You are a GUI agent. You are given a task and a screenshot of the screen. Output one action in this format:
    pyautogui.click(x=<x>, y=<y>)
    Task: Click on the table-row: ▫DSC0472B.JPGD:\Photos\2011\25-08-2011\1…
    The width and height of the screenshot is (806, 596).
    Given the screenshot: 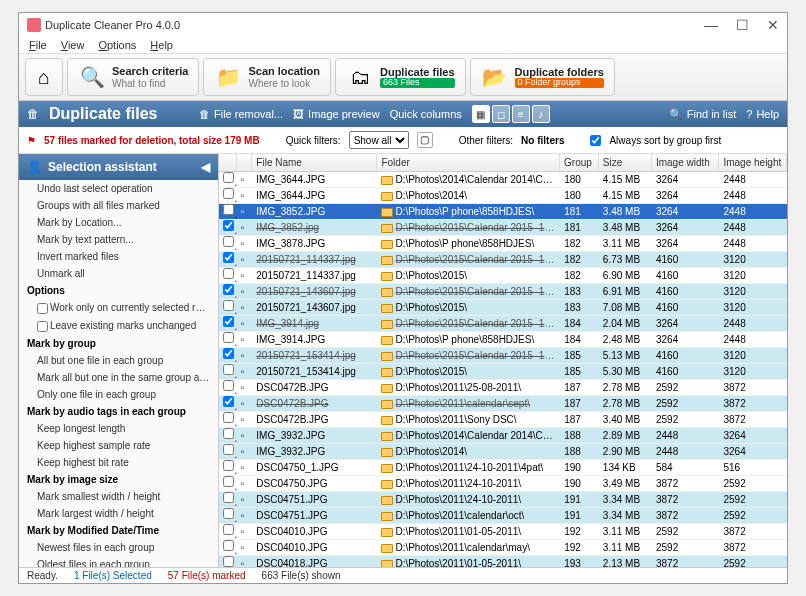 What is the action you would take?
    pyautogui.click(x=503, y=388)
    